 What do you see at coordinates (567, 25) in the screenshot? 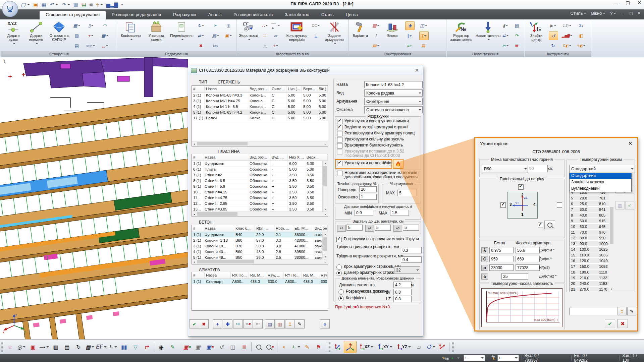
I see `numbering-view-icon: 1.2)` at bounding box center [567, 25].